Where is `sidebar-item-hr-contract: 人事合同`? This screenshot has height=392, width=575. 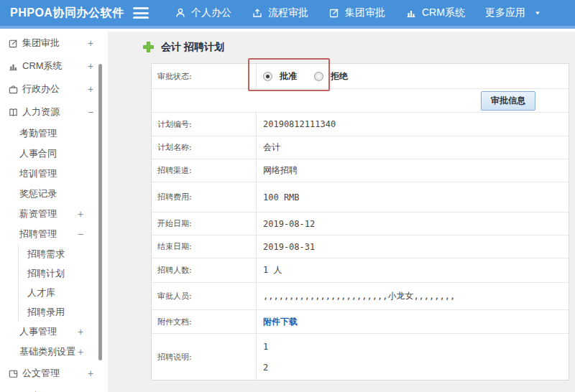 sidebar-item-hr-contract: 人事合同 is located at coordinates (54, 154).